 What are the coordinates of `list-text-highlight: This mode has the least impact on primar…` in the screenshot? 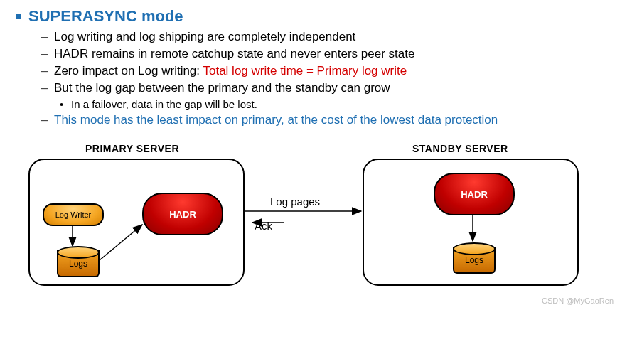 It's located at (276, 120).